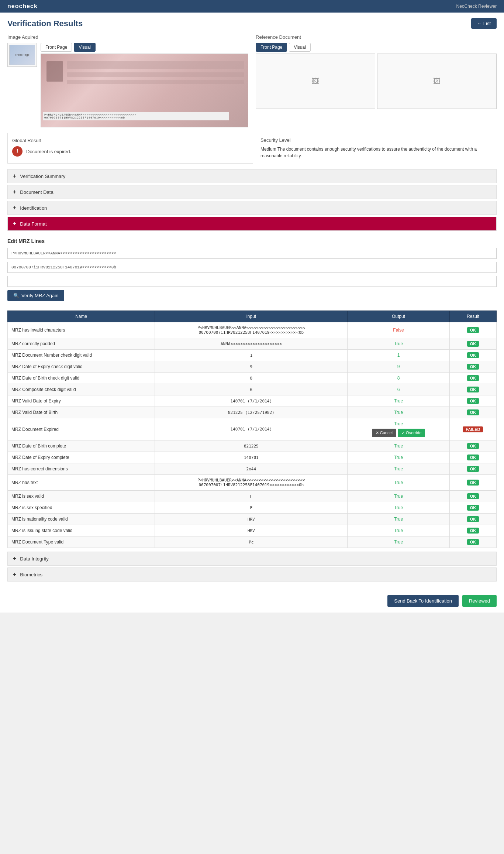 The width and height of the screenshot is (504, 854). What do you see at coordinates (398, 378) in the screenshot?
I see `output-value: 8` at bounding box center [398, 378].